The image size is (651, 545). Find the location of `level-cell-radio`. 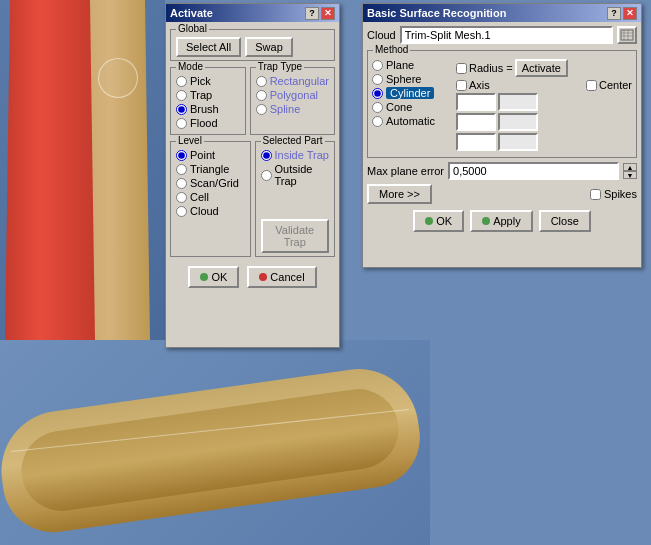

level-cell-radio is located at coordinates (182, 198).